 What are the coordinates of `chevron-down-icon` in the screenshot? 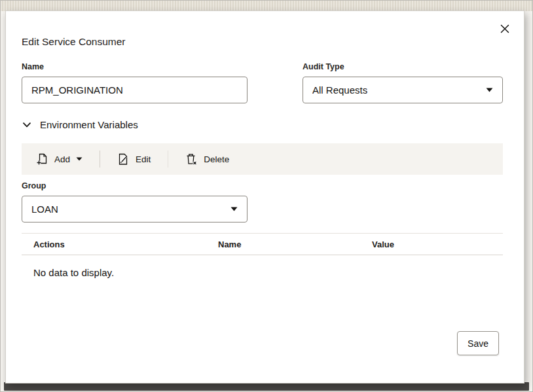 It's located at (27, 125).